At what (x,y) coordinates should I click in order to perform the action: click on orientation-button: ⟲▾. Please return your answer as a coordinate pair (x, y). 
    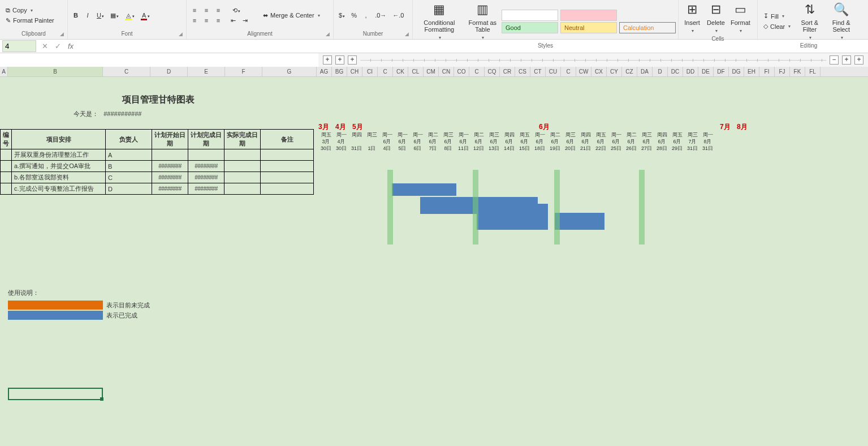
    Looking at the image, I should click on (236, 10).